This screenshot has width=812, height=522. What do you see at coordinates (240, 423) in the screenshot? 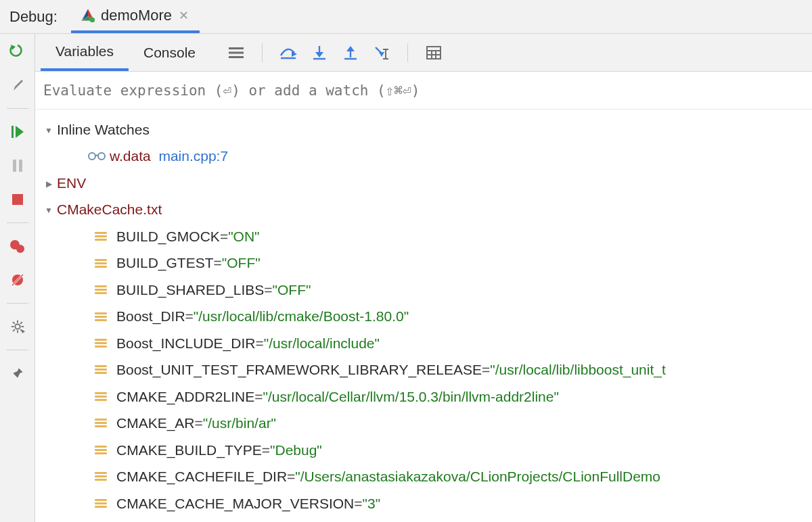
I see `entry-value: "/usr/bin/ar"` at bounding box center [240, 423].